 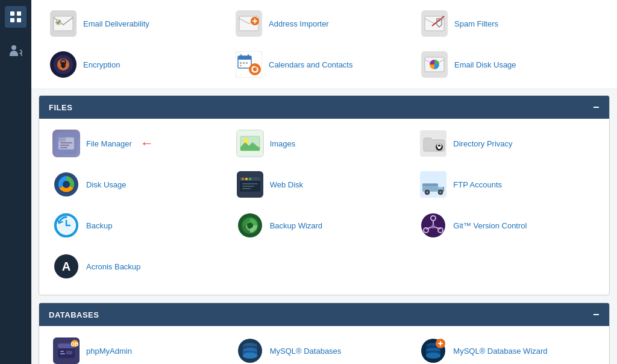 I want to click on git-version-control-icon, so click(x=433, y=225).